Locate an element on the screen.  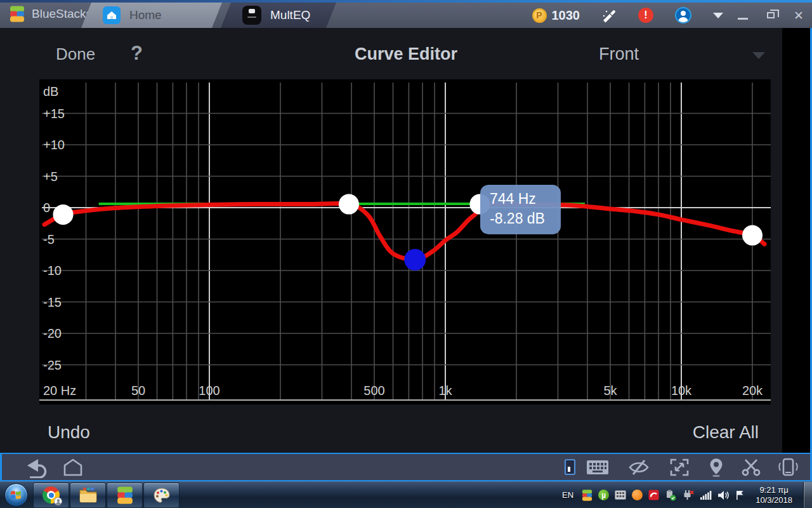
paint-tool-icon is located at coordinates (609, 15).